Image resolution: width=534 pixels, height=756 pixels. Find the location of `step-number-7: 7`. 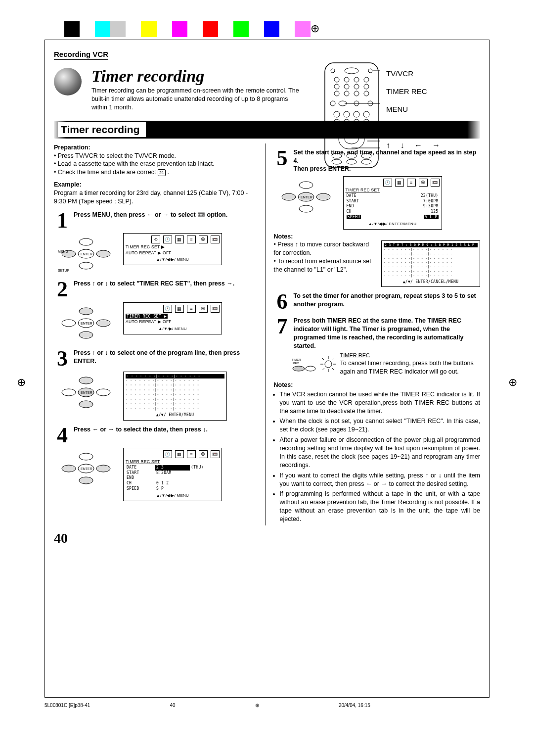

step-number-7: 7 is located at coordinates (282, 327).